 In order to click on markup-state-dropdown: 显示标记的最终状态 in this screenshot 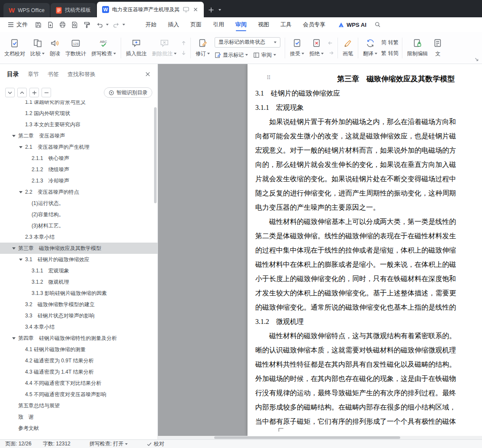, I will do `click(247, 42)`.